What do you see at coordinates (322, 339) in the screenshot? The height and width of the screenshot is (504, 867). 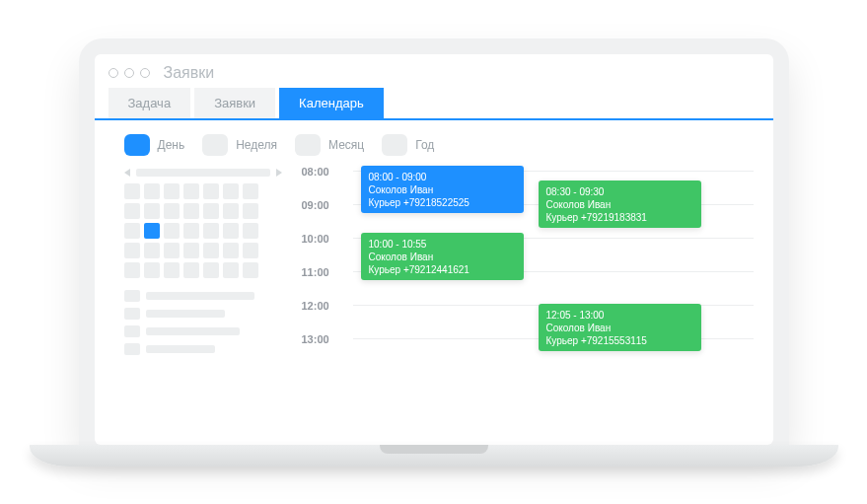 I see `hour-label: 13:00` at bounding box center [322, 339].